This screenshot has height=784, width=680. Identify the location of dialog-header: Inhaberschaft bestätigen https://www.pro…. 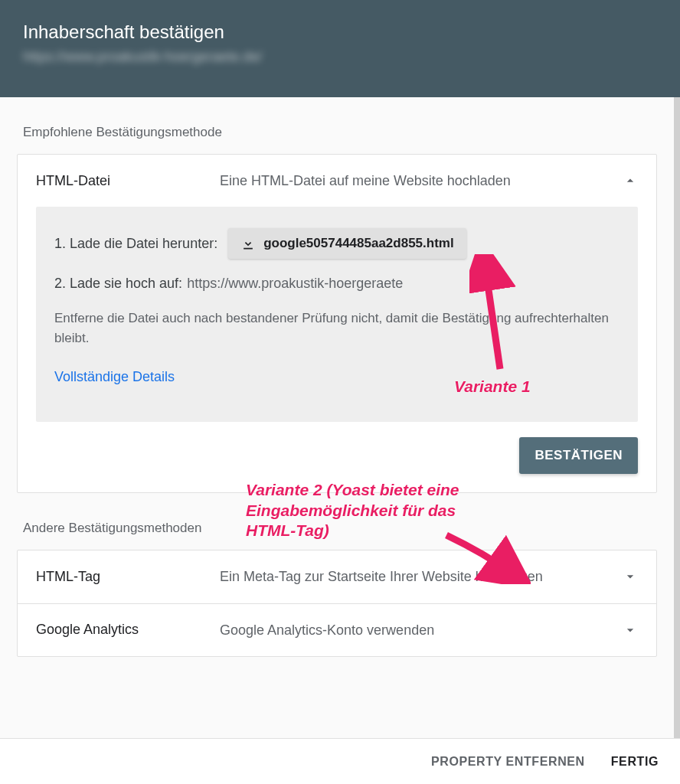
(340, 49).